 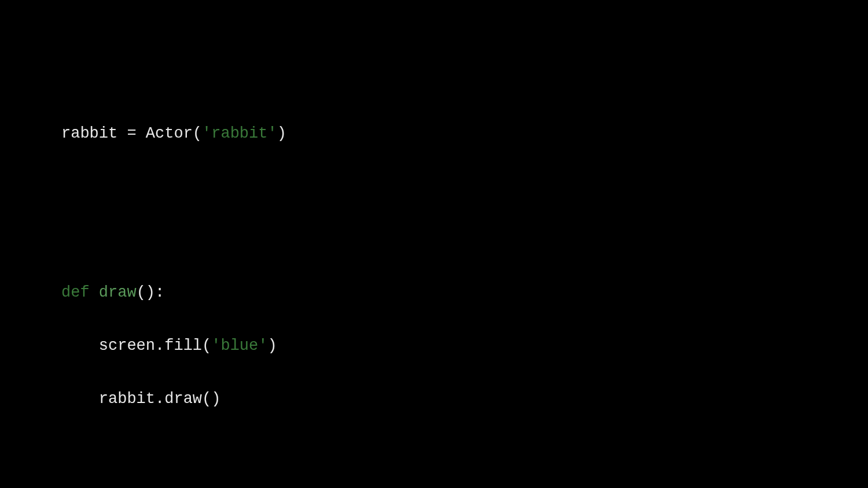 What do you see at coordinates (141, 399) in the screenshot?
I see `code-text: rabbit.draw()` at bounding box center [141, 399].